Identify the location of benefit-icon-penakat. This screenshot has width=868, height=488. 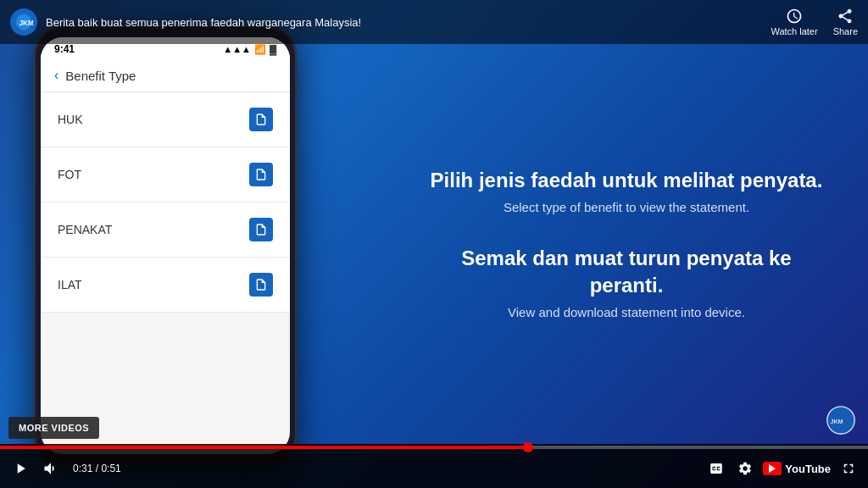
(261, 230).